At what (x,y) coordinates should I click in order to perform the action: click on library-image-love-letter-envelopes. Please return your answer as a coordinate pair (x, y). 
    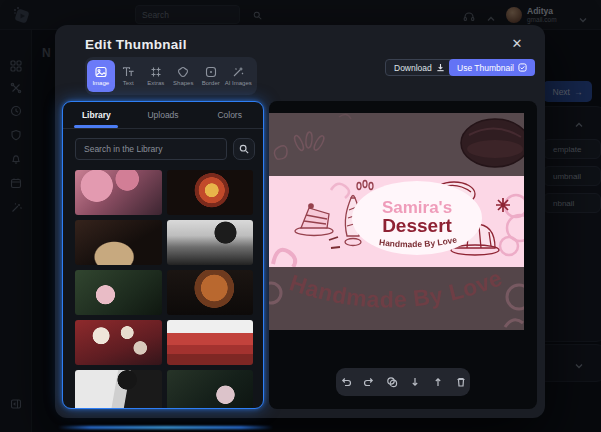
    Looking at the image, I should click on (118, 342).